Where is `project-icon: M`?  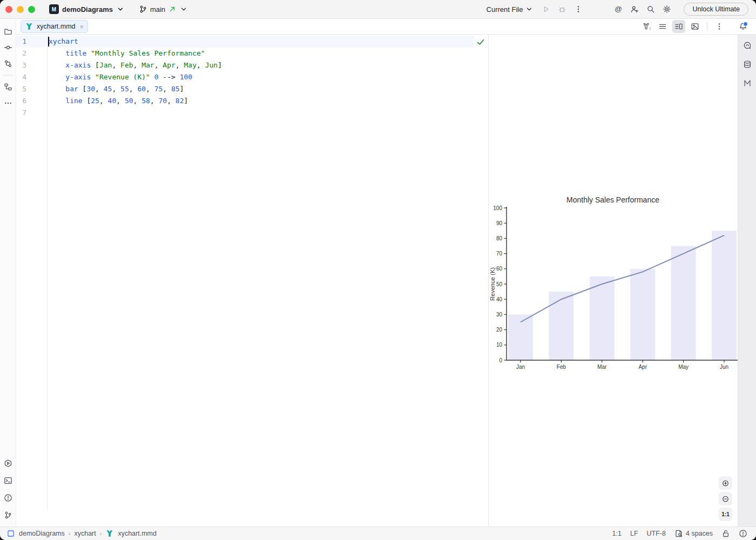
project-icon: M is located at coordinates (54, 9).